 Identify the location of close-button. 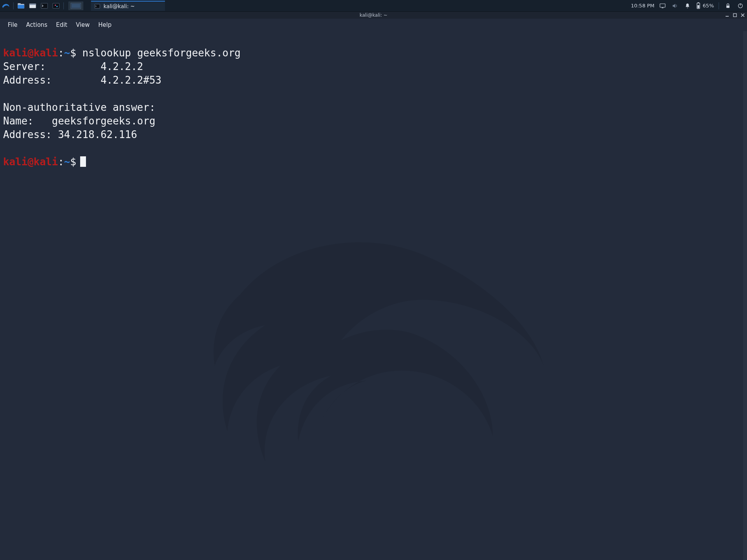
(743, 15).